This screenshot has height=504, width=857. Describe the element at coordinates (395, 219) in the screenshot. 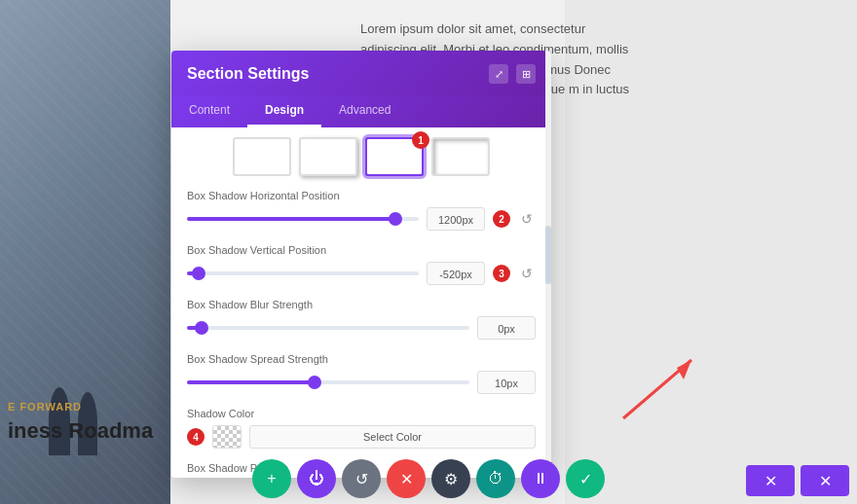

I see `horizontal-position-thumb` at that location.